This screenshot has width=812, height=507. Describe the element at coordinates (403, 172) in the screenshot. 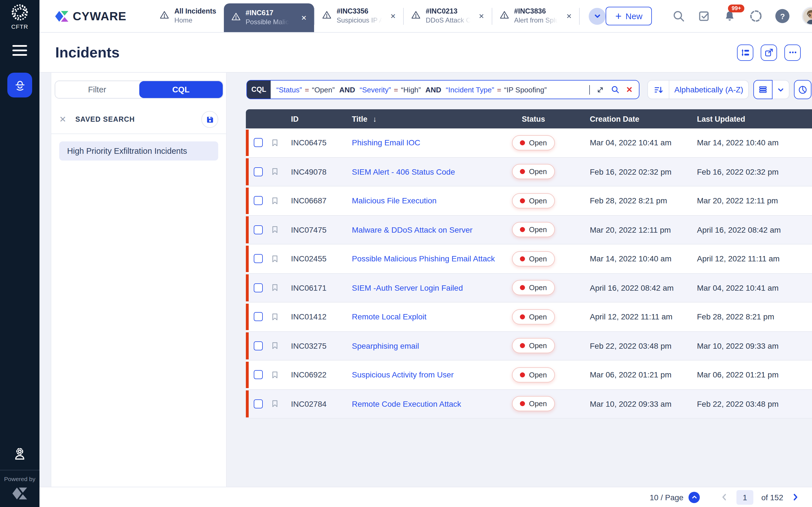

I see `incident-title-link: SIEM Alert - 406 Status Code` at that location.